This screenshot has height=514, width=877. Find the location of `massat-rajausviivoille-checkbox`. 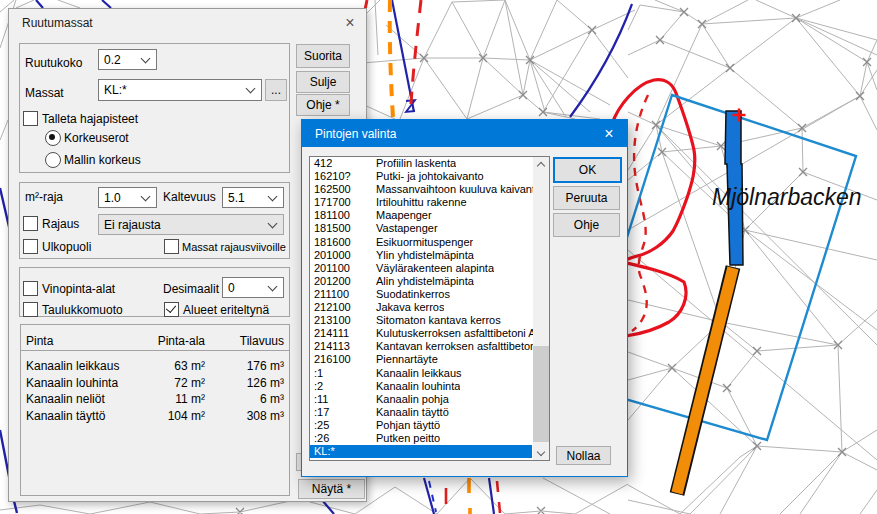

massat-rajausviivoille-checkbox is located at coordinates (172, 246).